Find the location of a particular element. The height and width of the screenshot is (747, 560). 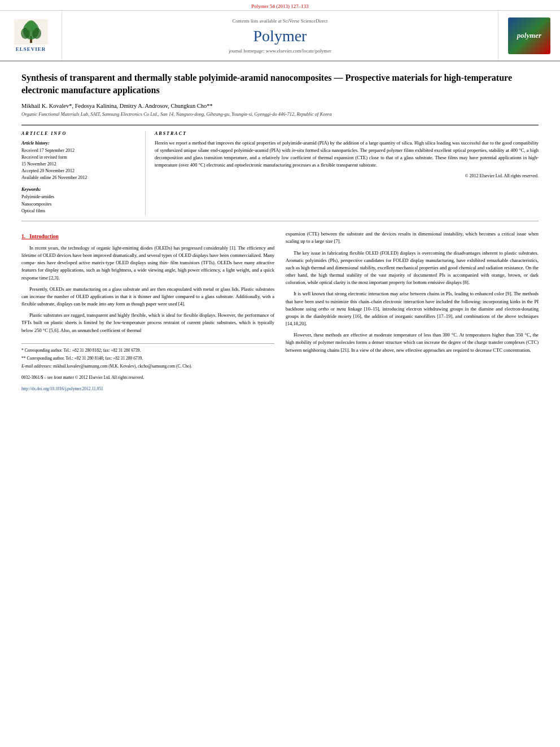

keywords-label: Keywords: is located at coordinates (79, 190).